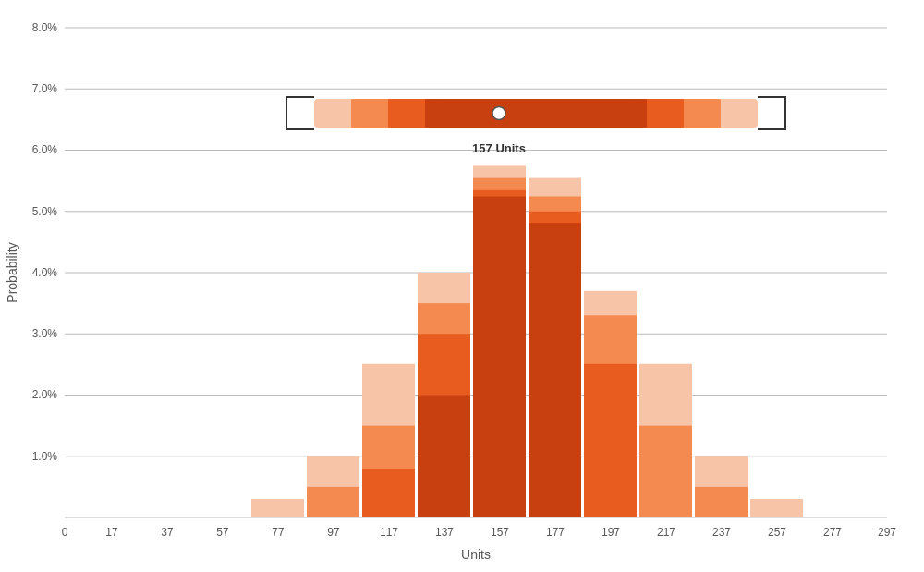  What do you see at coordinates (45, 212) in the screenshot?
I see `y-tick-5: 5.0%` at bounding box center [45, 212].